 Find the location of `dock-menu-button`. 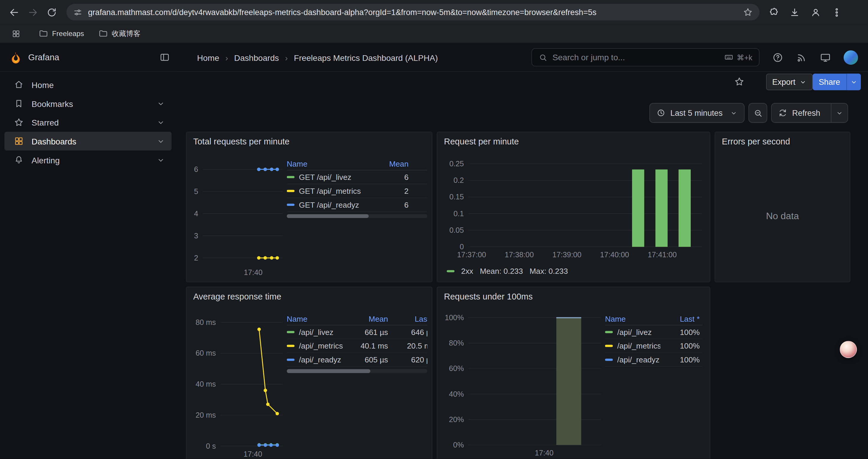

dock-menu-button is located at coordinates (165, 57).